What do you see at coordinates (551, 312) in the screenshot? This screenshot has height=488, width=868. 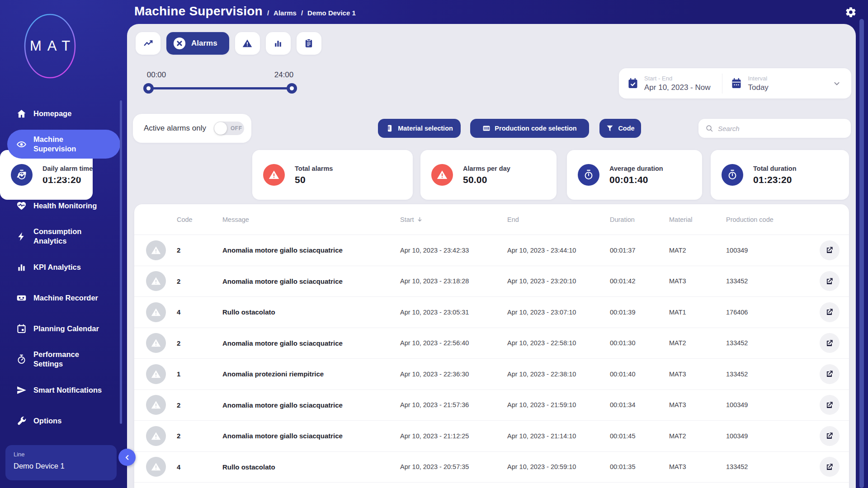 I see `cell-end: Apr 10, 2023 - 23:07:10` at bounding box center [551, 312].